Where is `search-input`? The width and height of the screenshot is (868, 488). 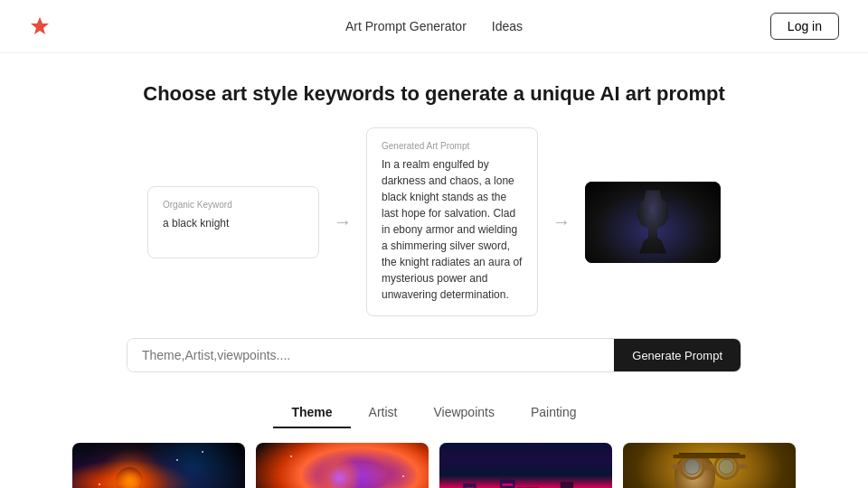
search-input is located at coordinates (371, 355).